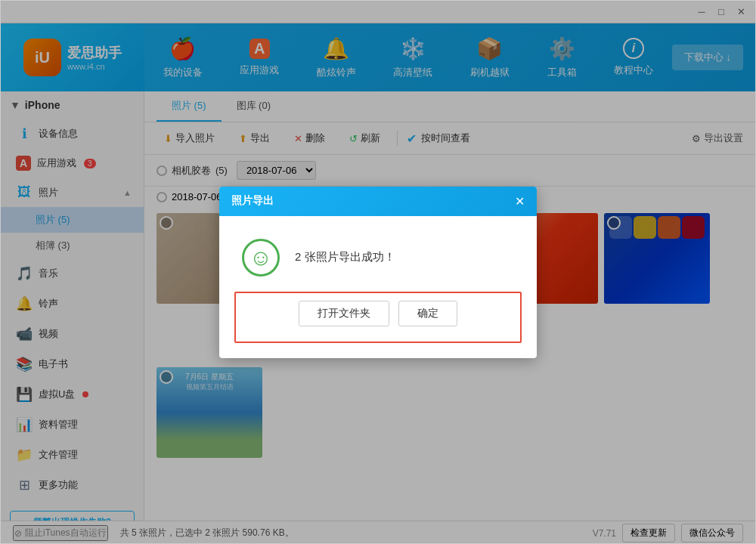 This screenshot has width=756, height=544. What do you see at coordinates (262, 258) in the screenshot?
I see `smiley-icon: ☺` at bounding box center [262, 258].